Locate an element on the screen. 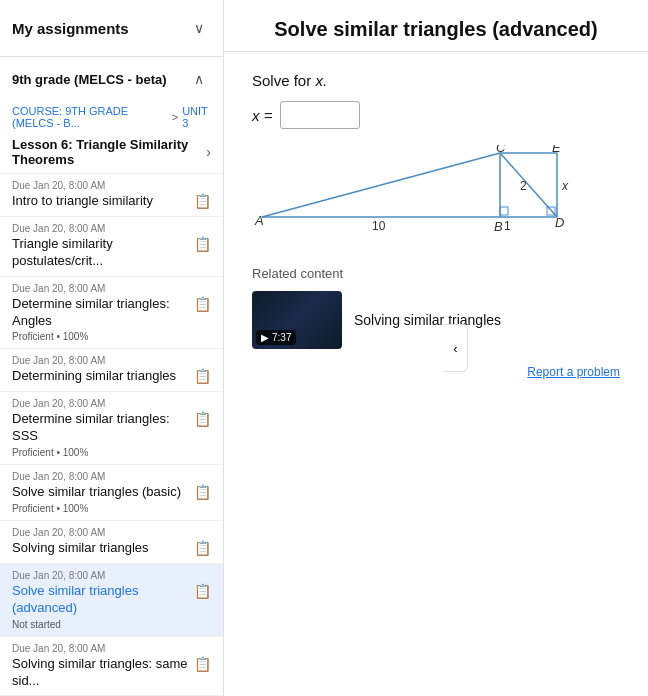 This screenshot has height=696, width=648. assignment-edit-icon-4: 📋 is located at coordinates (202, 419).